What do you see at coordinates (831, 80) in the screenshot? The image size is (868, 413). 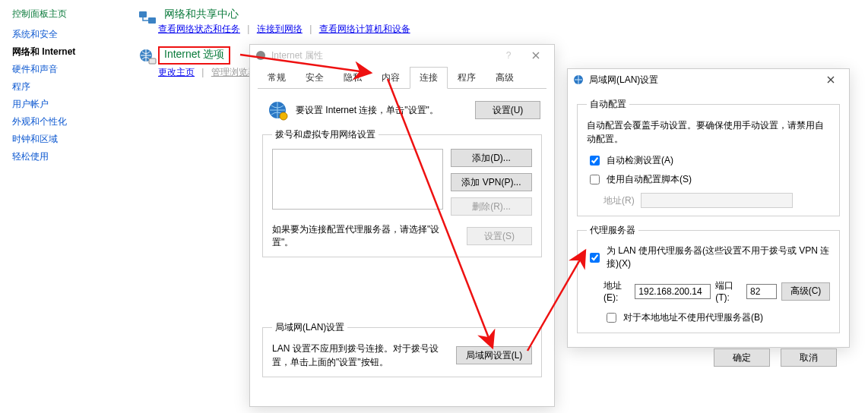 I see `lan-close-button` at bounding box center [831, 80].